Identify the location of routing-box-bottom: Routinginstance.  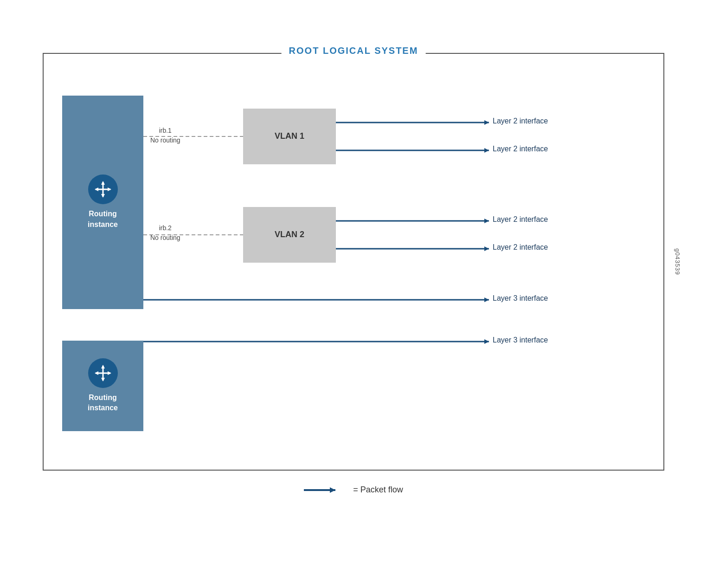
(103, 386).